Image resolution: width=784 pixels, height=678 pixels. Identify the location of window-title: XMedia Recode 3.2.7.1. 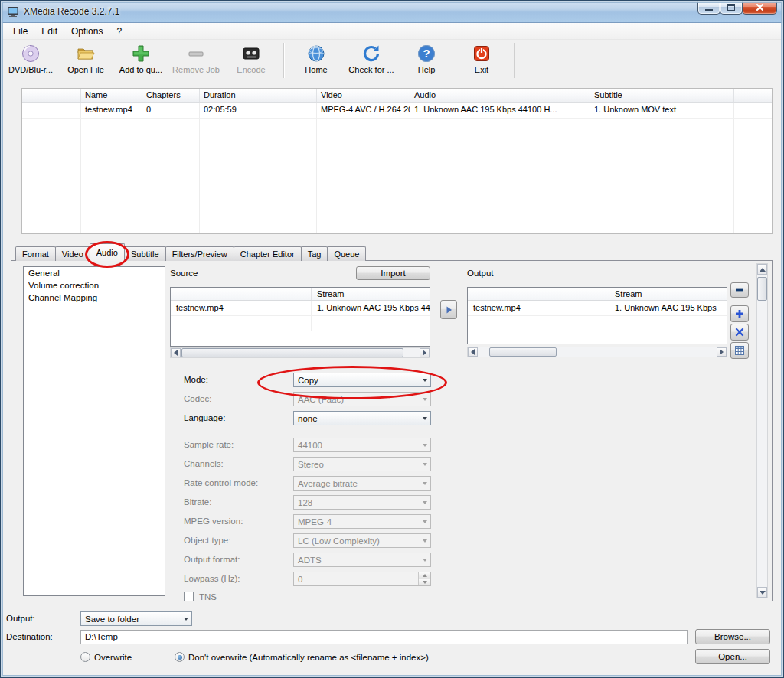
(72, 11).